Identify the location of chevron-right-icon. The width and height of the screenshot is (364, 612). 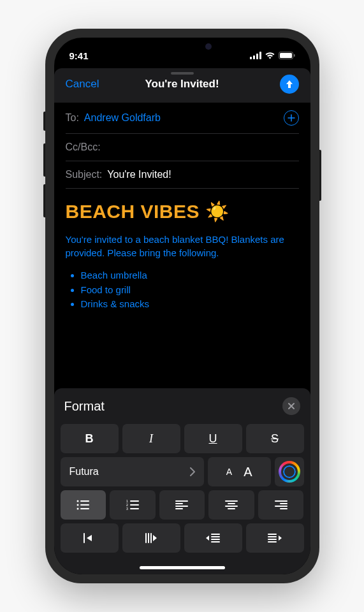
(193, 472).